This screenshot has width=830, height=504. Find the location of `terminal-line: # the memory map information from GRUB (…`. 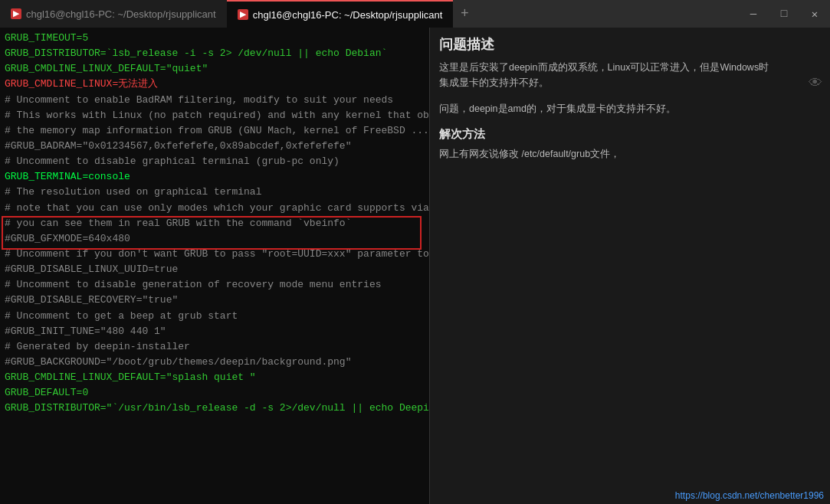

terminal-line: # the memory map information from GRUB (… is located at coordinates (215, 131).